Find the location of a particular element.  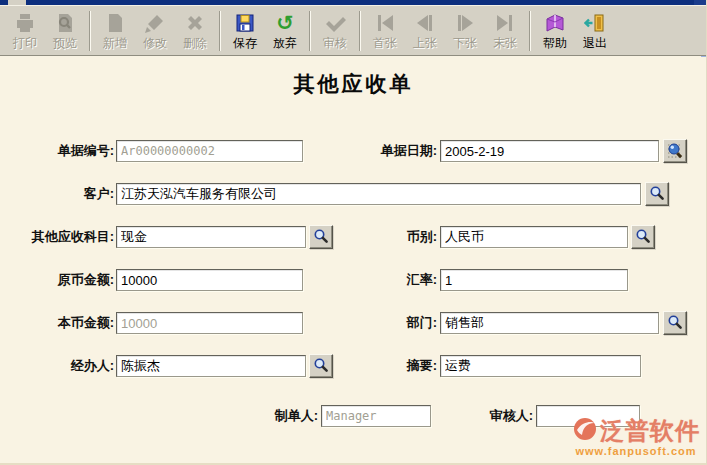

doc-date-input is located at coordinates (550, 151).